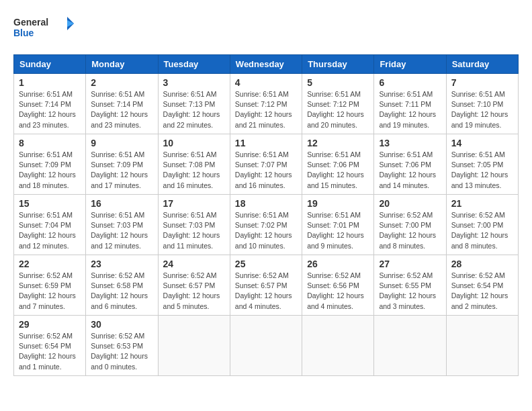 The height and width of the screenshot is (411, 532). I want to click on day-cell: 3Sunrise: 6:51 AM Sunset: 7:13 PM Daylig…, so click(193, 104).